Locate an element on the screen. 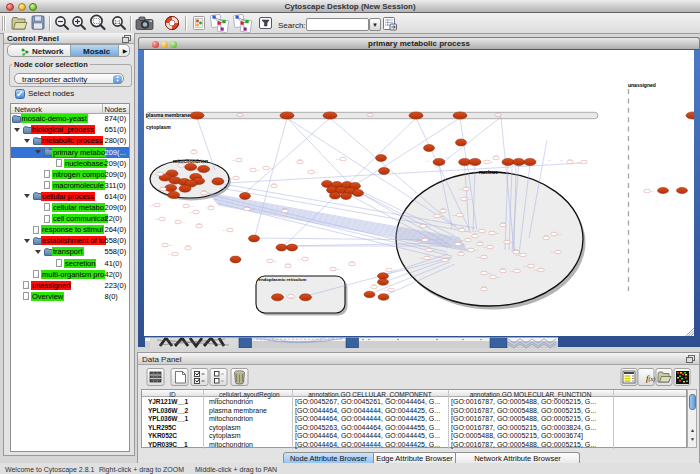  svg-text: nucleus is located at coordinates (488, 172).